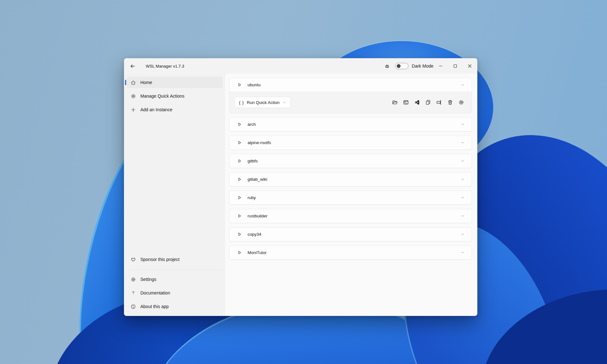  I want to click on vscode-icon, so click(417, 102).